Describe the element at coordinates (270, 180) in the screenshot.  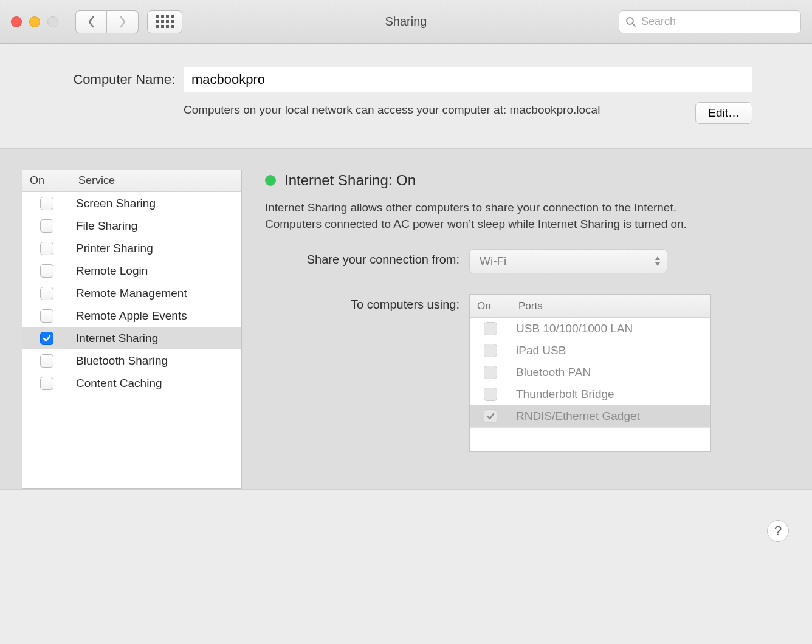
I see `status-dot-icon` at that location.